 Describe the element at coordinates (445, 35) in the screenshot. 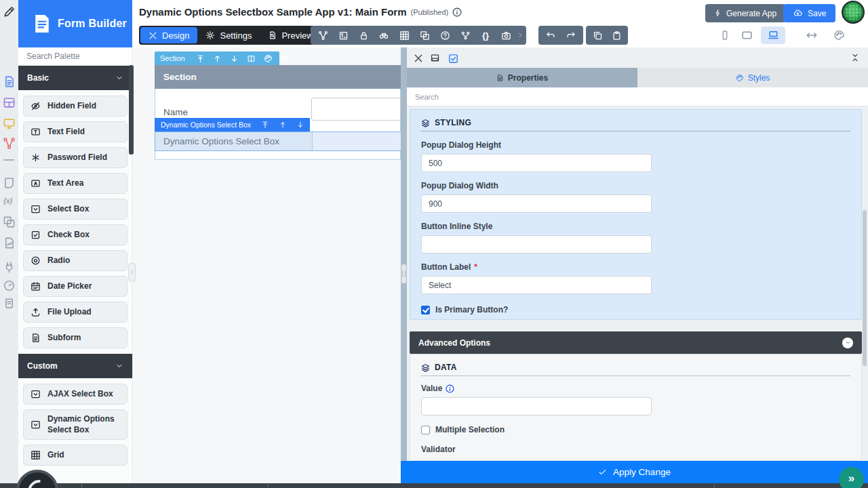

I see `help-icon` at that location.